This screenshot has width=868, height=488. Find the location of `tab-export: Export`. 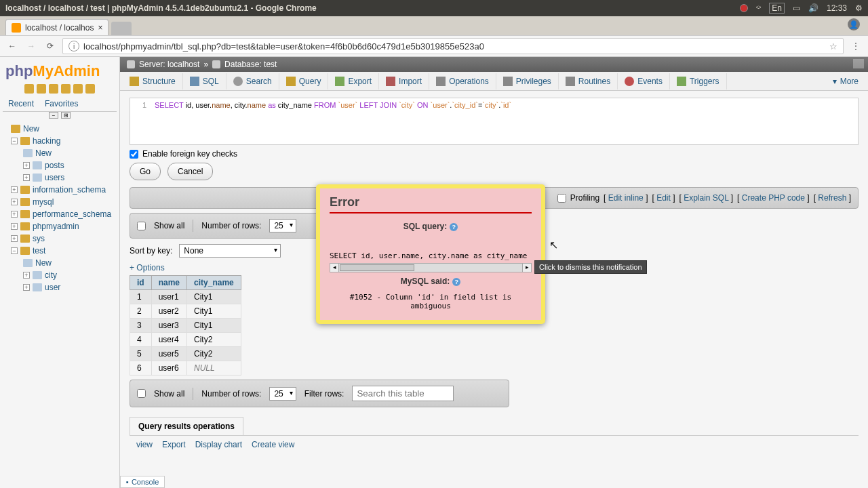

tab-export: Export is located at coordinates (354, 81).